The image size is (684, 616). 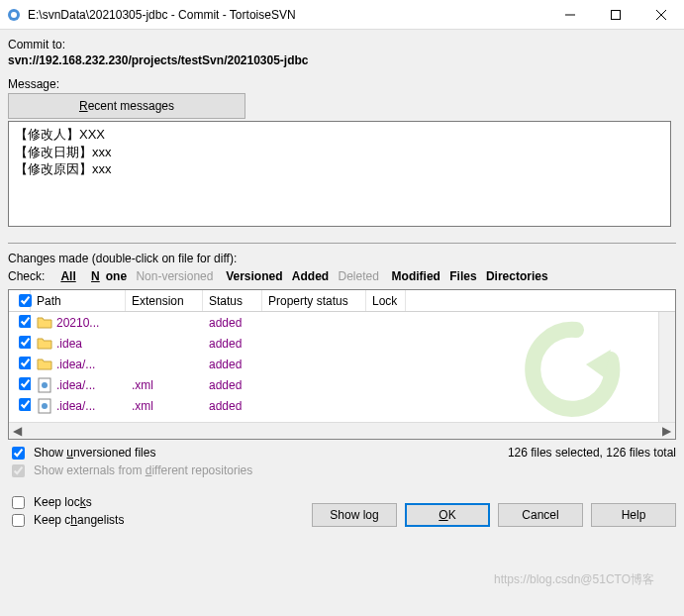 What do you see at coordinates (540, 515) in the screenshot?
I see `cancel-button: Cancel` at bounding box center [540, 515].